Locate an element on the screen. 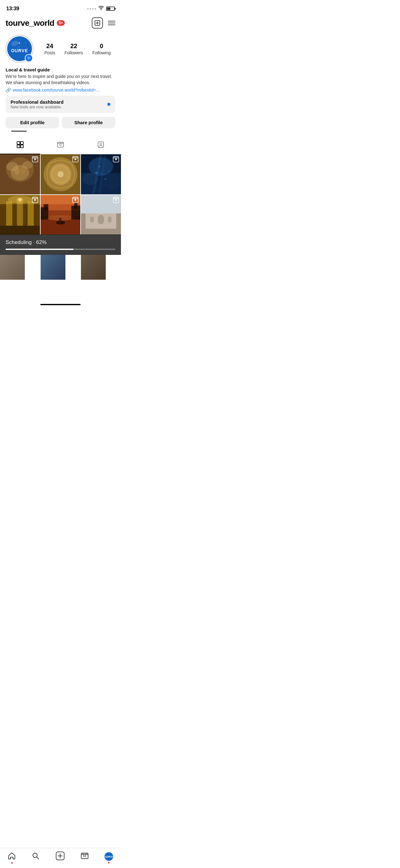  home-bar is located at coordinates (61, 305).